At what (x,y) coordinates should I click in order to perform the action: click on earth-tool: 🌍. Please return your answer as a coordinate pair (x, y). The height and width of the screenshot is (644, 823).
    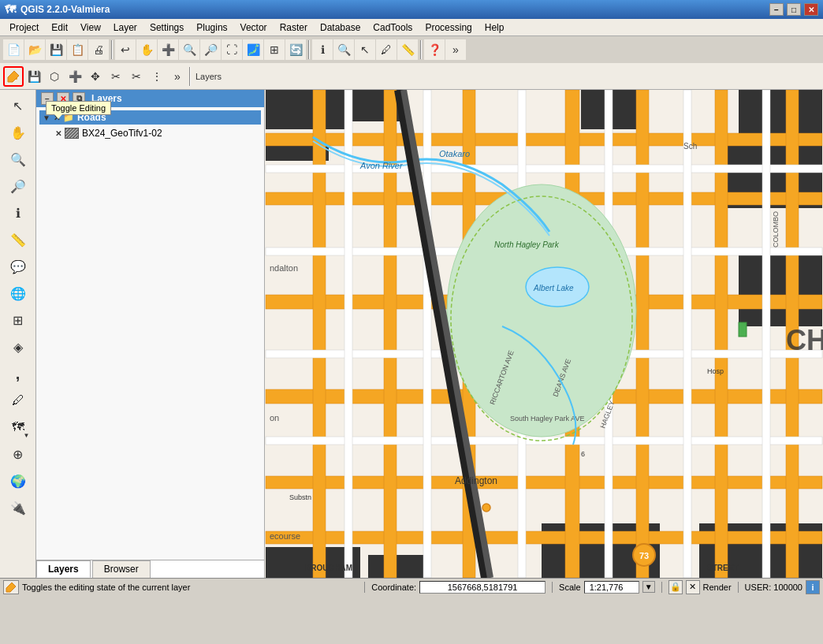
    Looking at the image, I should click on (18, 481).